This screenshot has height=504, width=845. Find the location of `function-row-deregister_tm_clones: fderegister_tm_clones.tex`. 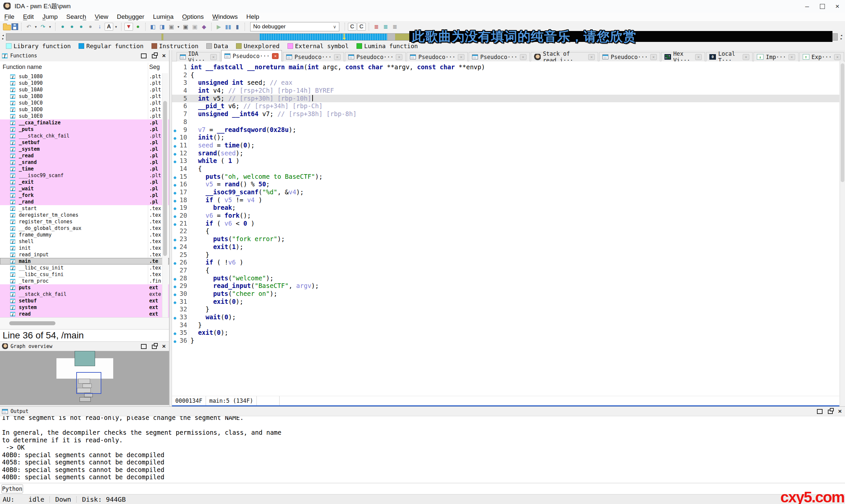

function-row-deregister_tm_clones: fderegister_tm_clones.tex is located at coordinates (84, 215).